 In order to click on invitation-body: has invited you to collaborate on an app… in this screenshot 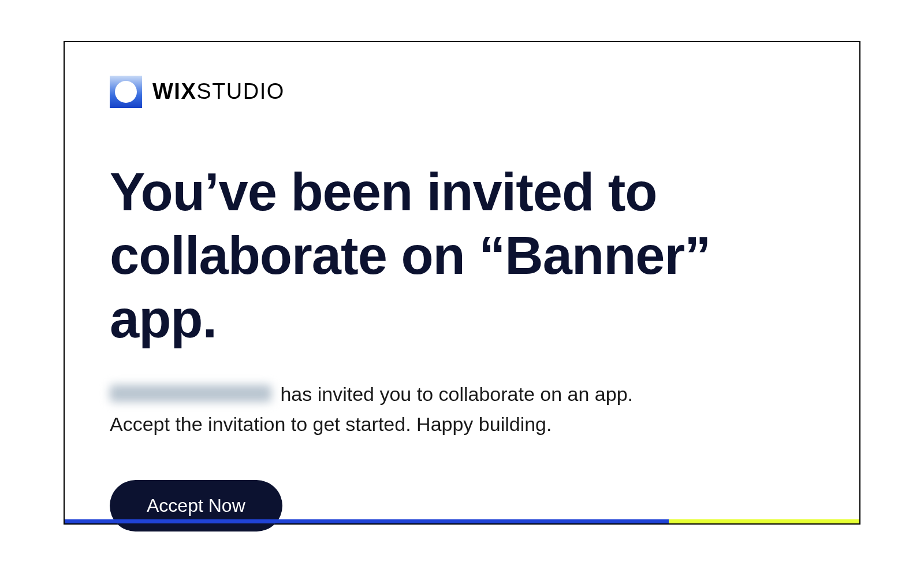, I will do `click(462, 409)`.